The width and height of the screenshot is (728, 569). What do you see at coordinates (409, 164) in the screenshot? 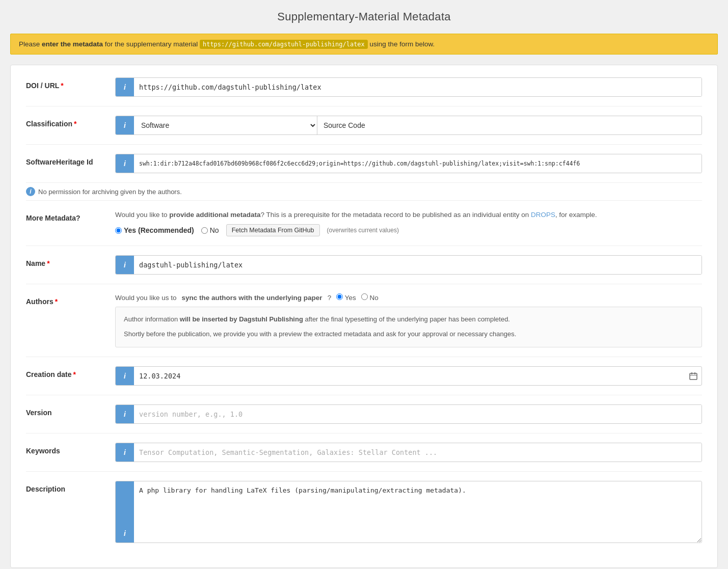
I see `swh-input-wrapper: i` at bounding box center [409, 164].